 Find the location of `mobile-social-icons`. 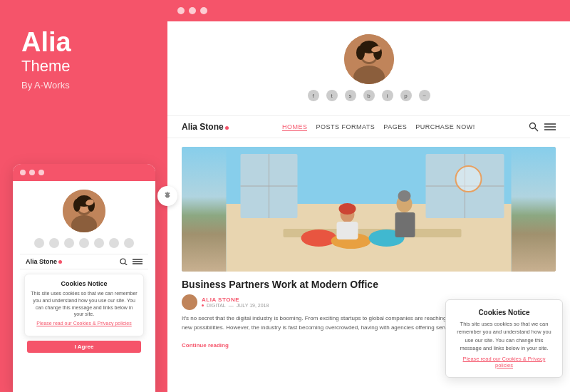

mobile-social-icons is located at coordinates (84, 243).